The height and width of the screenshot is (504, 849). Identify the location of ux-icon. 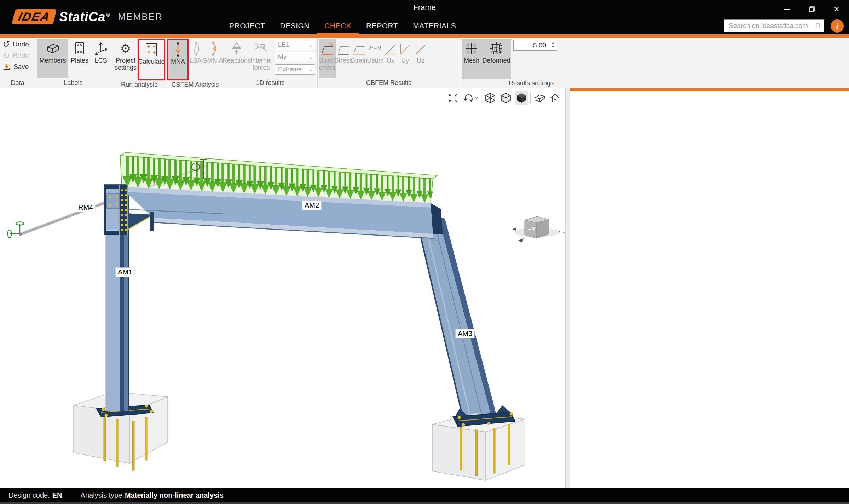
(391, 48).